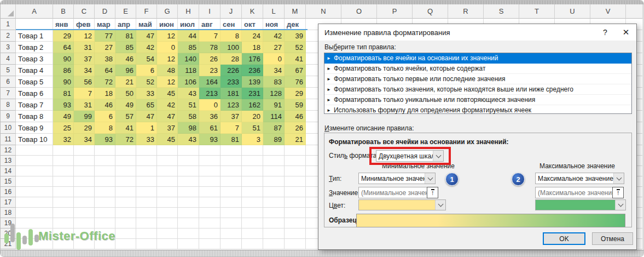 The width and height of the screenshot is (644, 257). Describe the element at coordinates (210, 12) in the screenshot. I see `column-header-I: I` at that location.